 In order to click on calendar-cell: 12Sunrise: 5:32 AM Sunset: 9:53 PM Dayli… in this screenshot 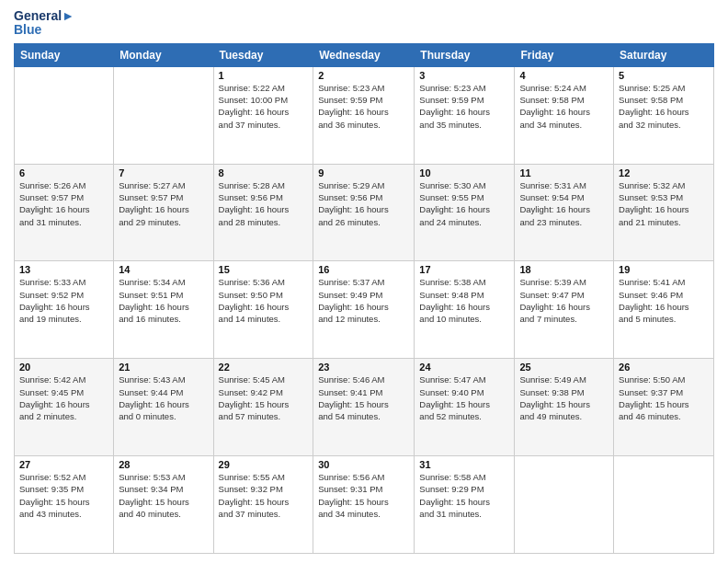, I will do `click(664, 213)`.